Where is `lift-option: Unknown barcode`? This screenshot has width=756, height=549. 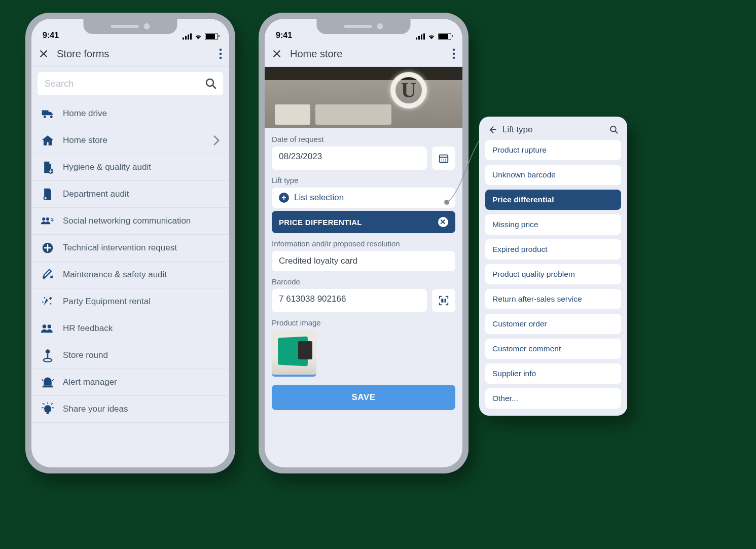
lift-option: Unknown barcode is located at coordinates (553, 175).